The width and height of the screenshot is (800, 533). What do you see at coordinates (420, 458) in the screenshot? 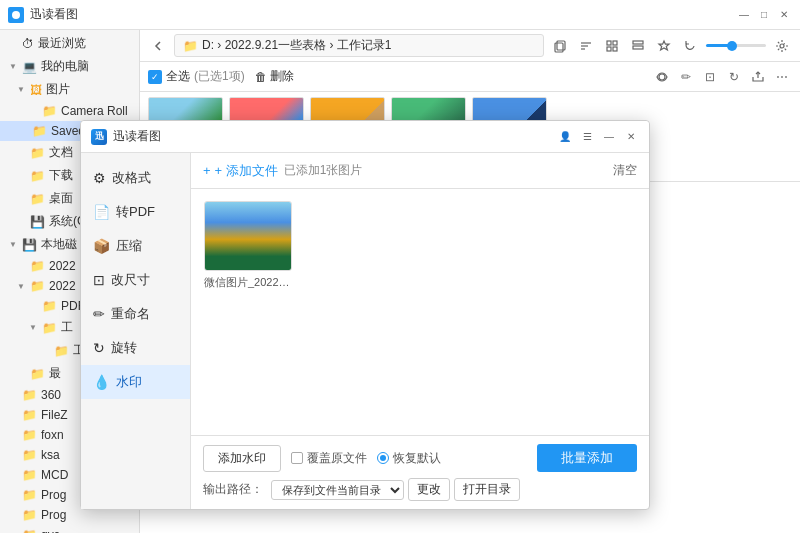
I see `bottom-row-1: 添加水印 覆盖原文件 恢复默认 批量添加` at bounding box center [420, 458].